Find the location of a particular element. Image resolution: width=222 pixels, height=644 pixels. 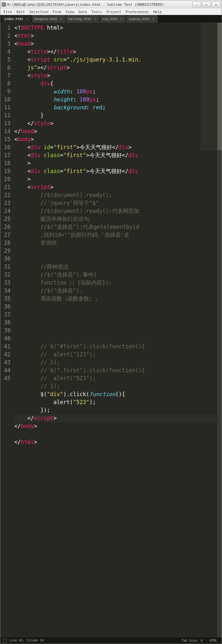

code-line: <body> is located at coordinates (118, 140).